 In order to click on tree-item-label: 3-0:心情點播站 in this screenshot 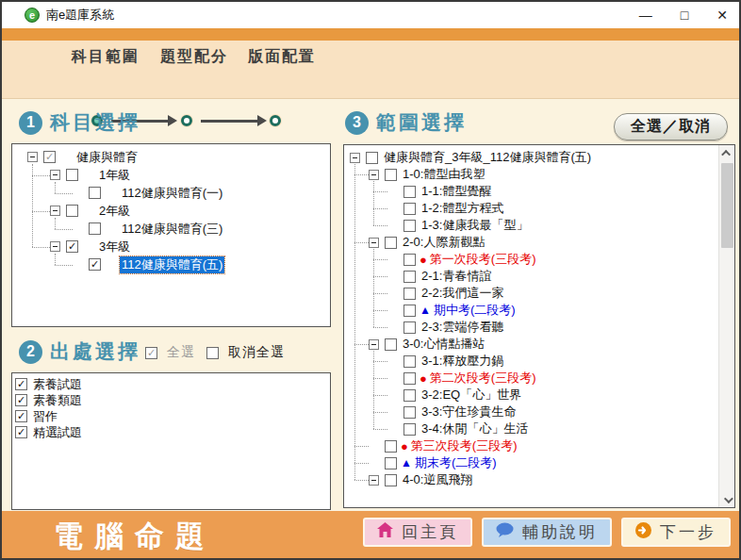, I will do `click(443, 344)`.